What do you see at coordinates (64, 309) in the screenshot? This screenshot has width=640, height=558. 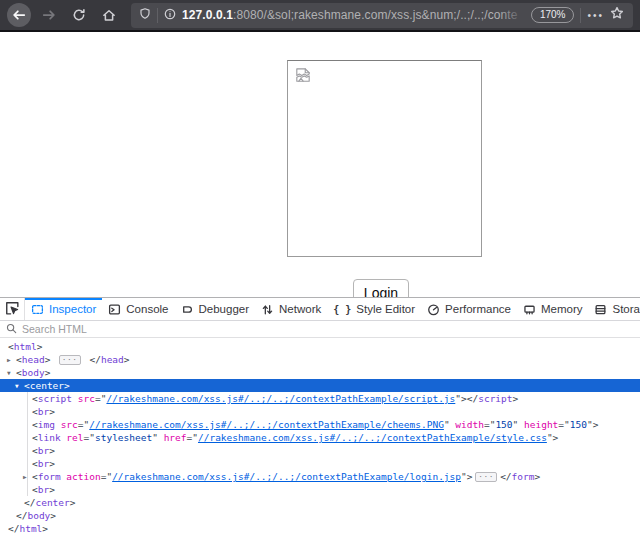 I see `tab-inspector: Inspector` at bounding box center [64, 309].